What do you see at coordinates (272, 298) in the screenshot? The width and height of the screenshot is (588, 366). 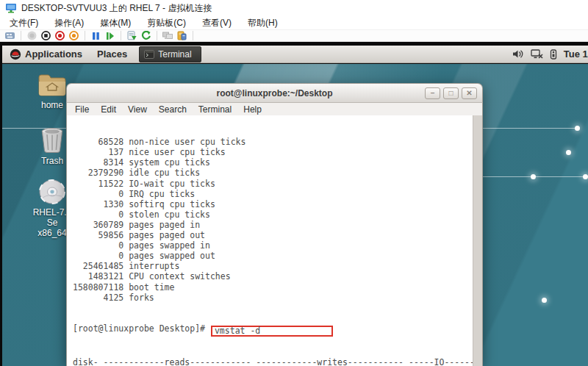 I see `terminal-output-line: 4125 forks` at bounding box center [272, 298].